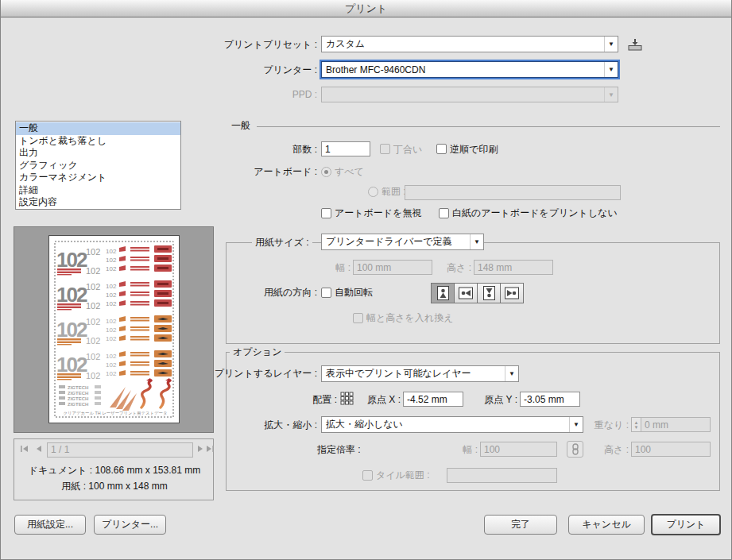 The height and width of the screenshot is (560, 732). Describe the element at coordinates (452, 424) in the screenshot. I see `scaling-select: 拡大・縮小しない ▼` at that location.